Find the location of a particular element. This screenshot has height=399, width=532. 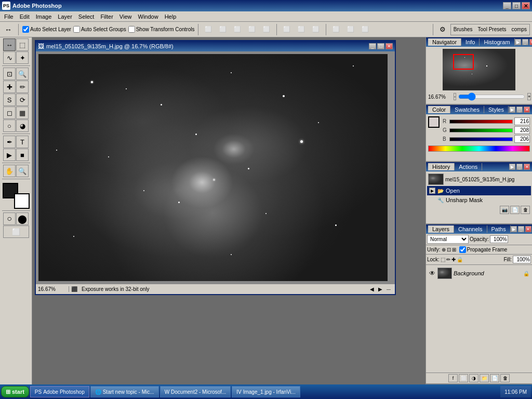

unify-position-btn: ⊕ is located at coordinates (444, 249).